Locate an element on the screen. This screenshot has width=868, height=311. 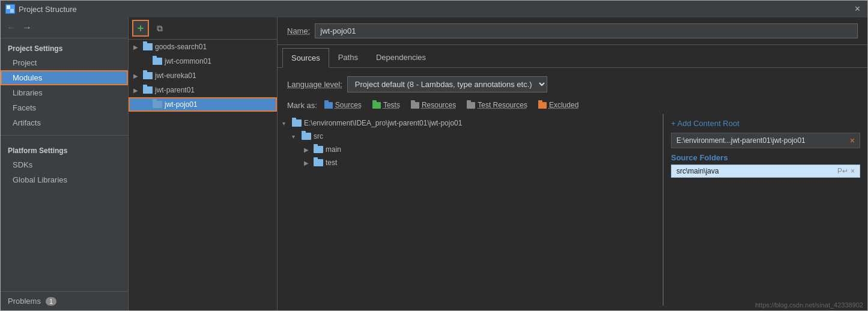
source-folders-label: Source Folders is located at coordinates (765, 157).